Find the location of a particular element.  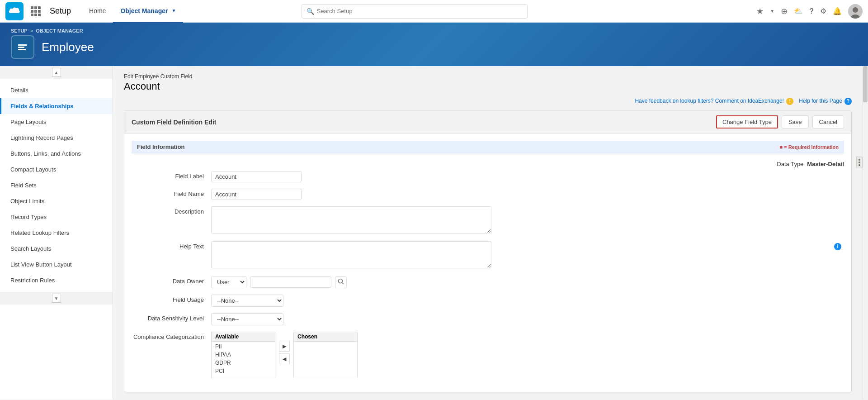

sidebar-item-compact-layouts: Compact Layouts is located at coordinates (56, 169).